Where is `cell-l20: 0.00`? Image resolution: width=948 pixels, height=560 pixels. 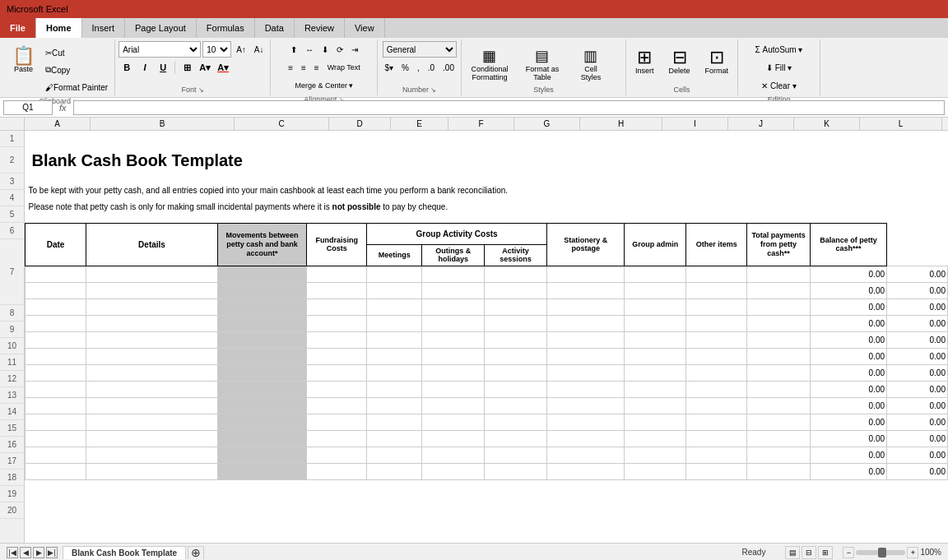
cell-l20: 0.00 is located at coordinates (848, 472).